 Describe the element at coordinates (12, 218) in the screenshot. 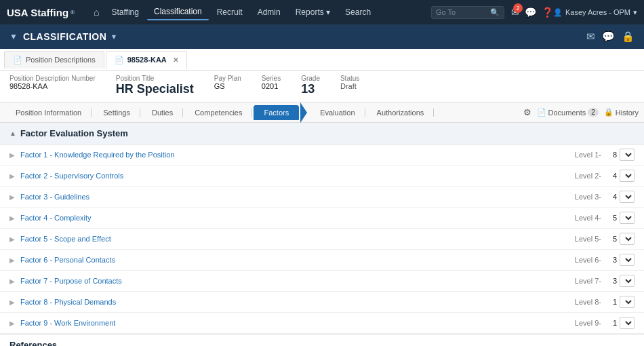

I see `factor-4-chevron: ▶` at that location.